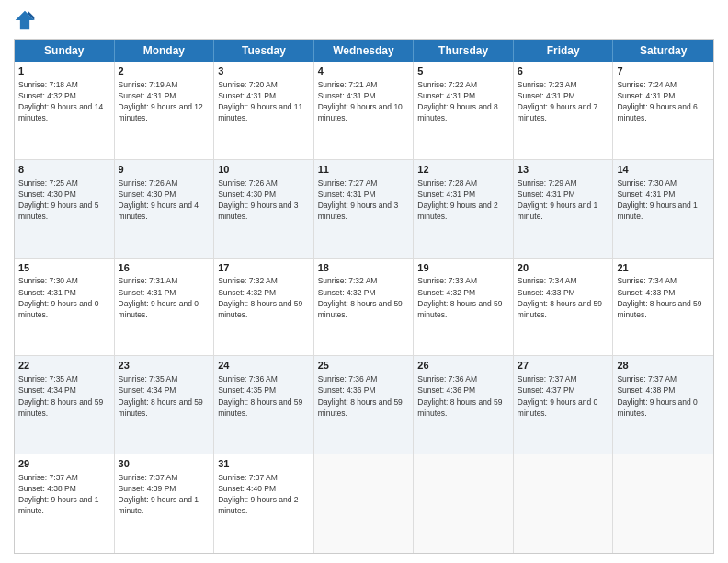 This screenshot has width=728, height=563. What do you see at coordinates (364, 20) in the screenshot?
I see `header` at bounding box center [364, 20].